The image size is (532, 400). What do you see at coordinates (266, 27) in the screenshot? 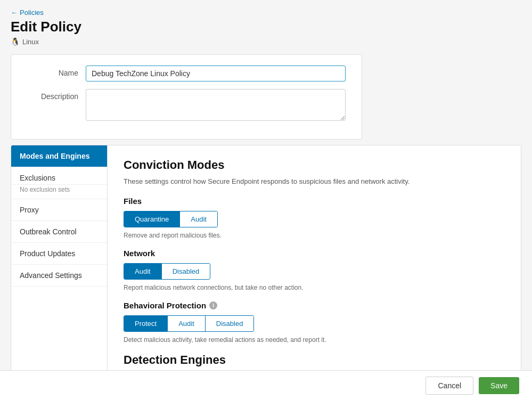
I see `page-title: Edit Policy` at bounding box center [266, 27].